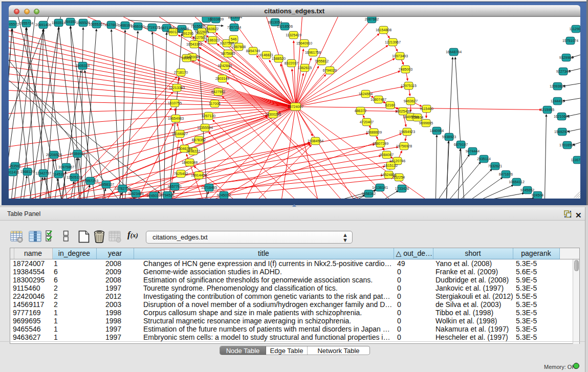  What do you see at coordinates (537, 195) in the screenshot?
I see `svg-text: 924504` at bounding box center [537, 195].